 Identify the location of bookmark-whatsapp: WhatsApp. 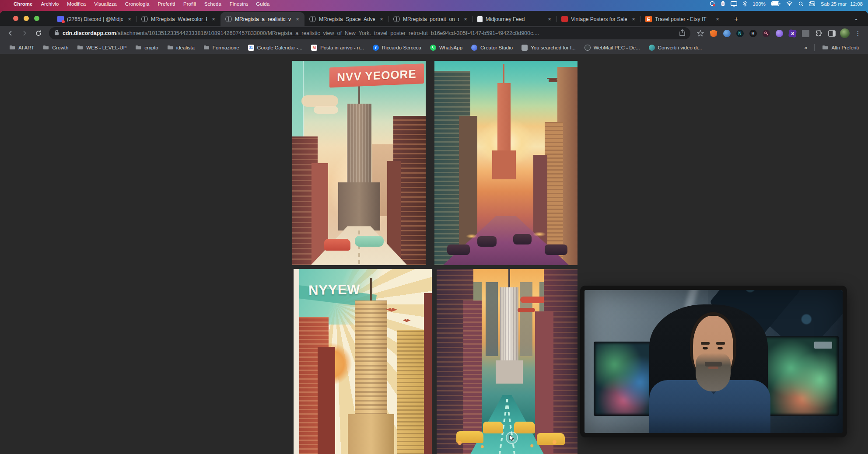
(446, 48).